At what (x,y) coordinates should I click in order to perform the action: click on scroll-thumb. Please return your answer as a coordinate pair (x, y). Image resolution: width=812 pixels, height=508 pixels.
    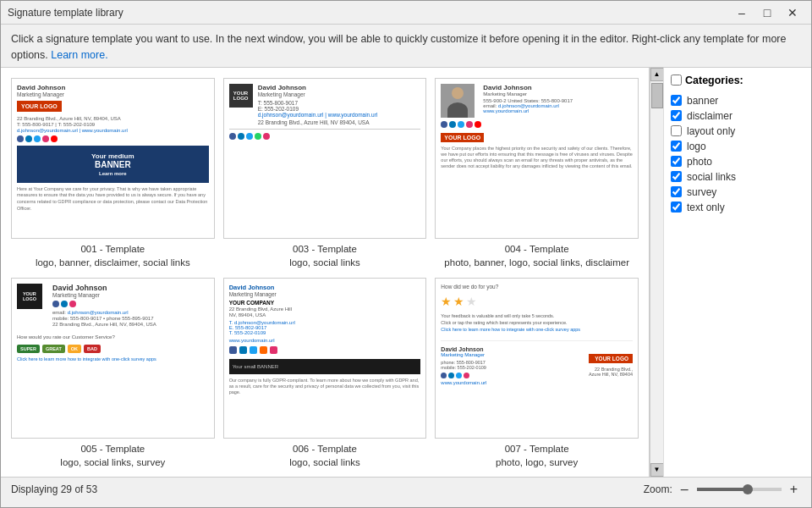
    Looking at the image, I should click on (657, 96).